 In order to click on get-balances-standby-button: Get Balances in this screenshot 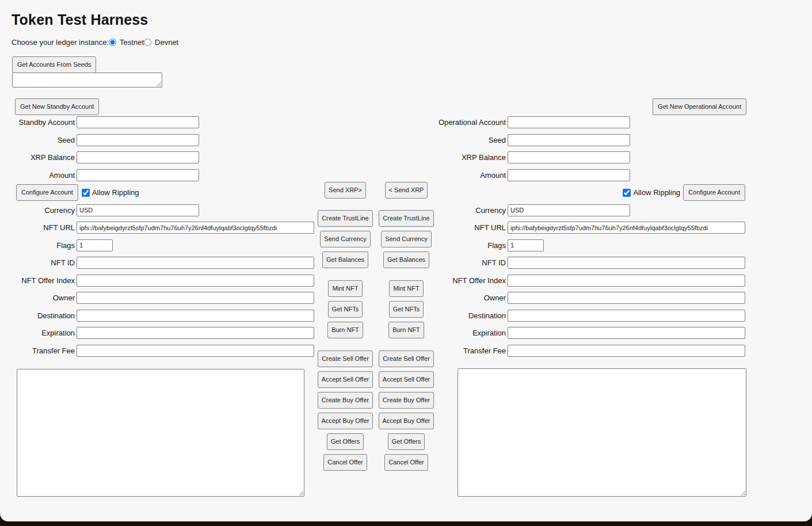, I will do `click(345, 260)`.